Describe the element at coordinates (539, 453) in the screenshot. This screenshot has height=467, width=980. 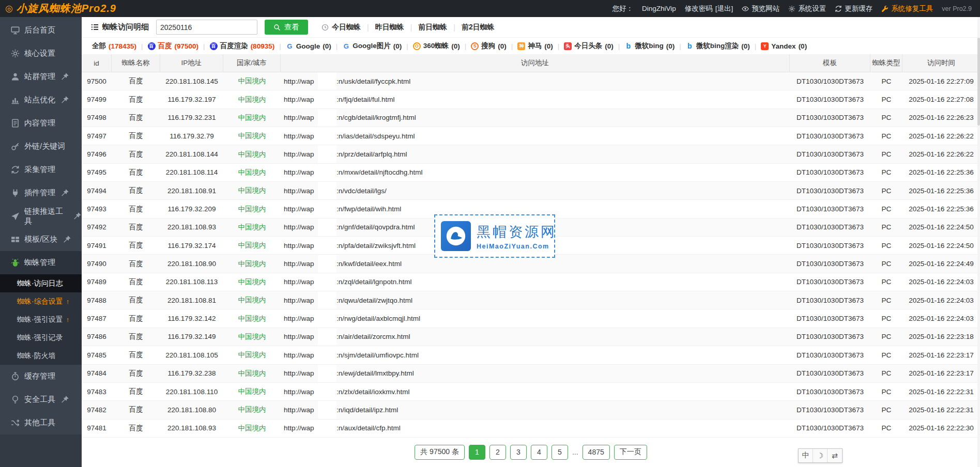
I see `page-button-4: 4` at that location.